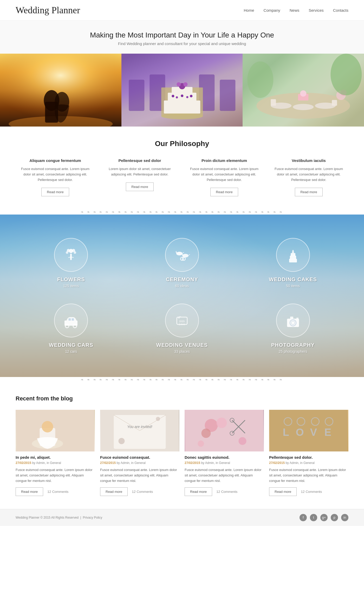  Describe the element at coordinates (71, 329) in the screenshot. I see `cat-item-cars: WEDDING CARS 12 cars` at that location.